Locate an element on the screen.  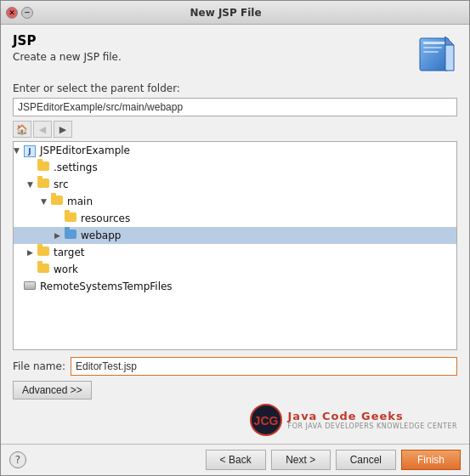
tree-item-target: ▶ target is located at coordinates (235, 252).